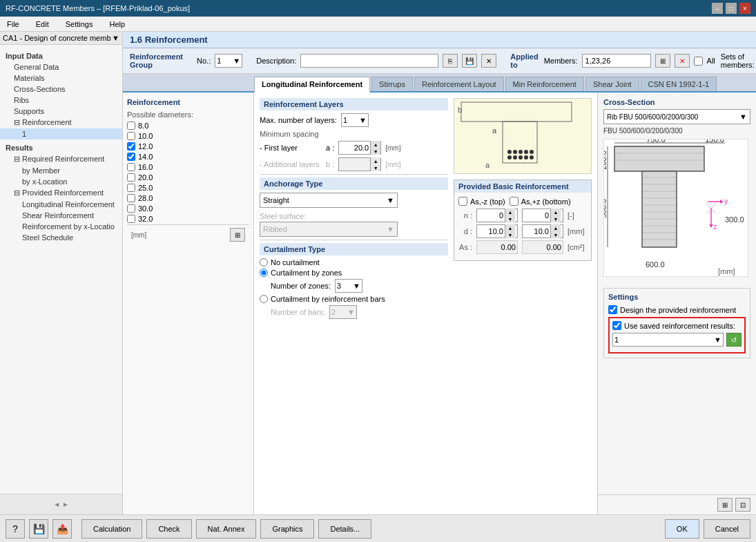  I want to click on menu-edit: Edit, so click(43, 24).